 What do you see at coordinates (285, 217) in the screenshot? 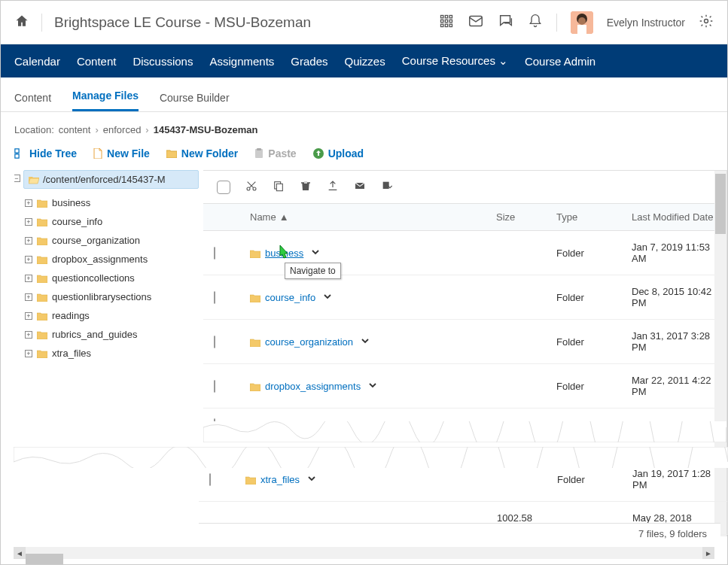
I see `sort-ascending-icon: ▲` at bounding box center [285, 217].